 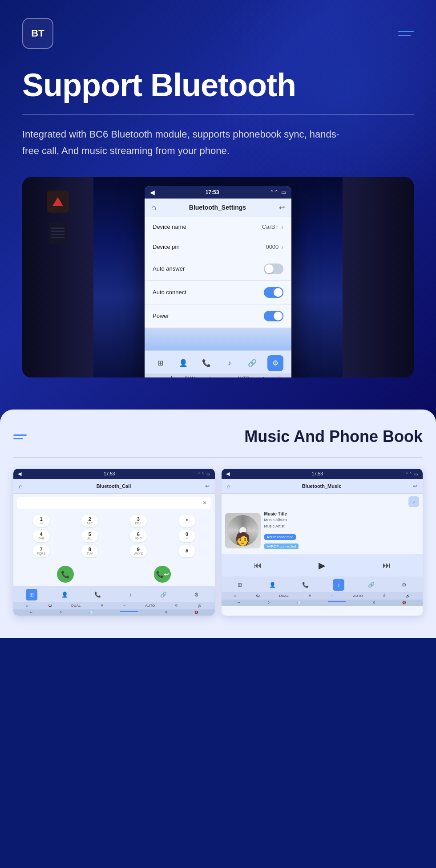 What do you see at coordinates (138, 536) in the screenshot?
I see `dial-key-6: 6 MNO` at bounding box center [138, 536].